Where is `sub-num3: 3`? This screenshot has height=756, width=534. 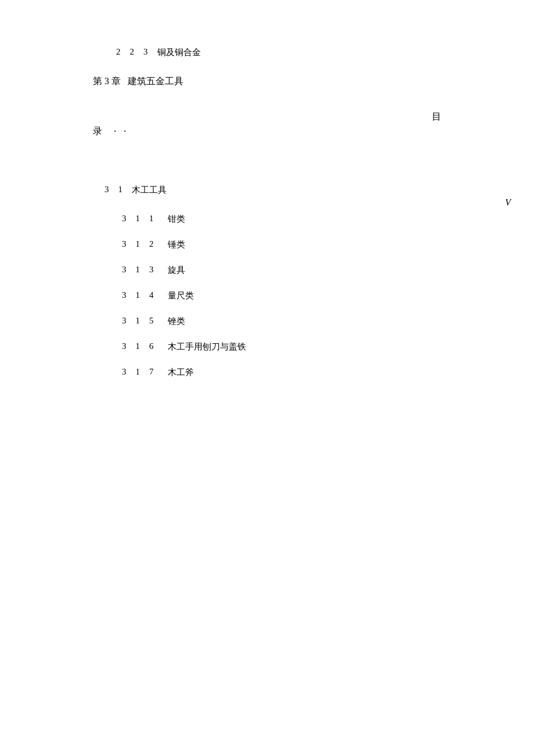 sub-num3: 3 is located at coordinates (151, 271).